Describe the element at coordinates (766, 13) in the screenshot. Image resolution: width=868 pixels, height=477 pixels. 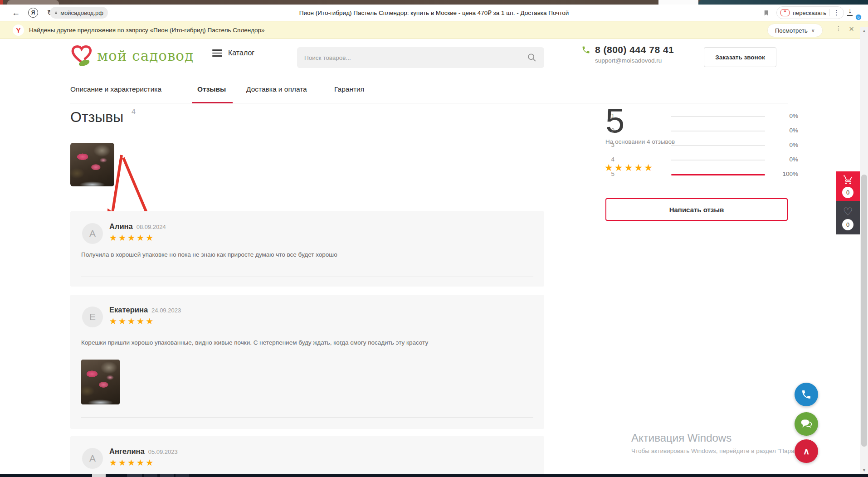
I see `bookmark-icon` at that location.